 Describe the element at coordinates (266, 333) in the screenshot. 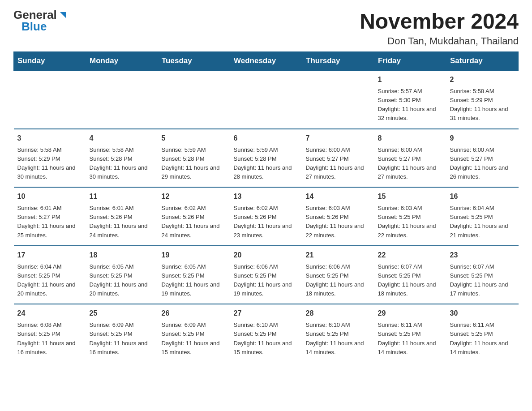

I see `table-row: 27Sunrise: 6:10 AMSunset: 5:25 PMDayligh…` at that location.